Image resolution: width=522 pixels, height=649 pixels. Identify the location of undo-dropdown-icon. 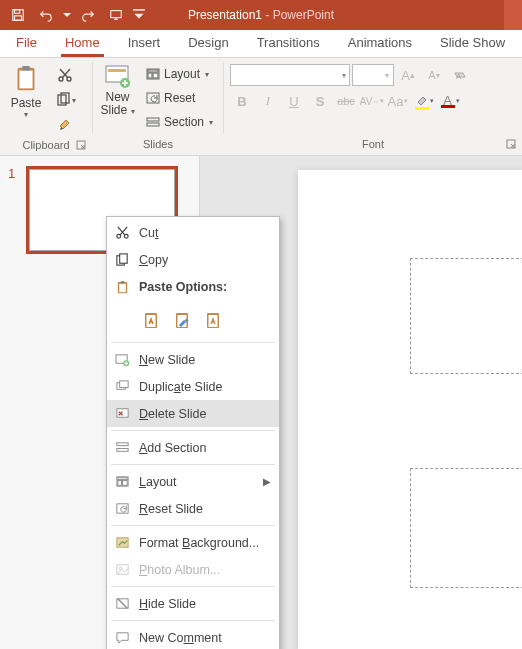
(67, 15).